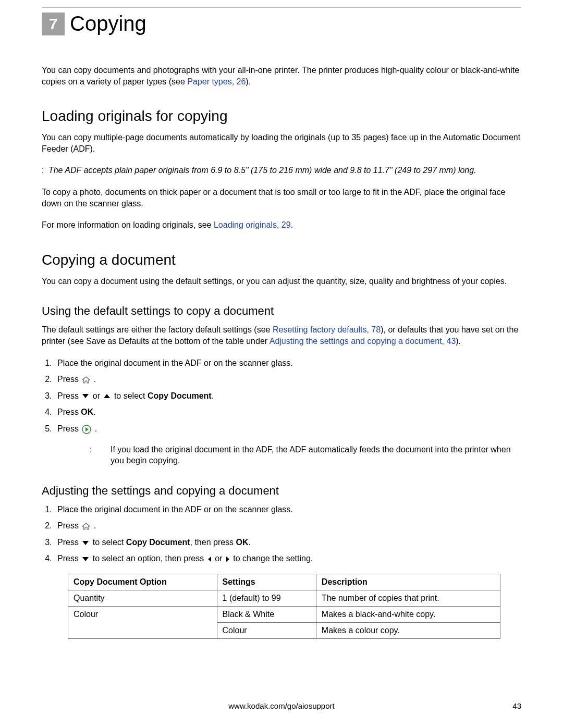 Image resolution: width=563 pixels, height=728 pixels. I want to click on sec2-p: You can copy a document using the defaul…, so click(282, 281).